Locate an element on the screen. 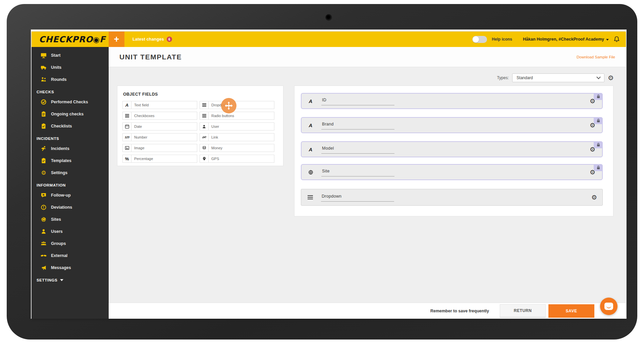 The image size is (644, 363). field-label: Model is located at coordinates (328, 148).